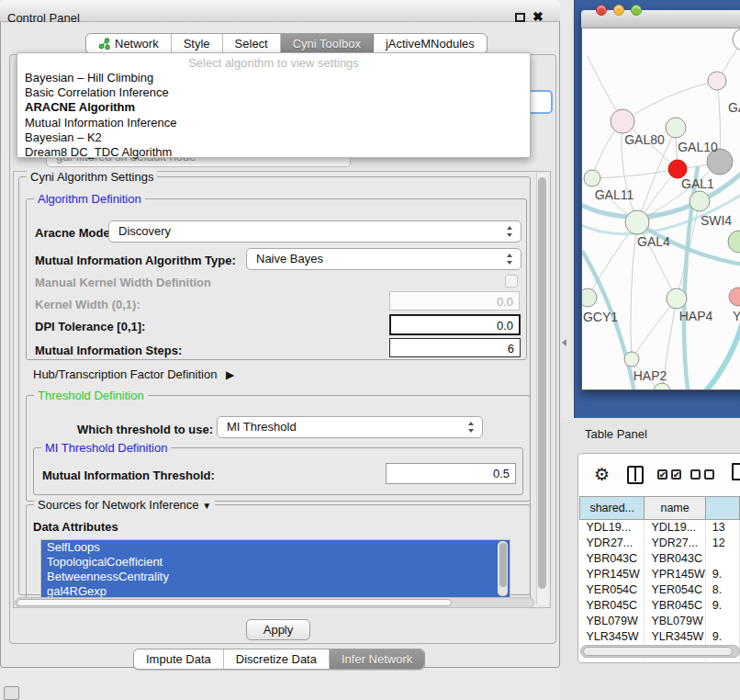 The width and height of the screenshot is (740, 700). Describe the element at coordinates (520, 17) in the screenshot. I see `float-window-icon` at that location.